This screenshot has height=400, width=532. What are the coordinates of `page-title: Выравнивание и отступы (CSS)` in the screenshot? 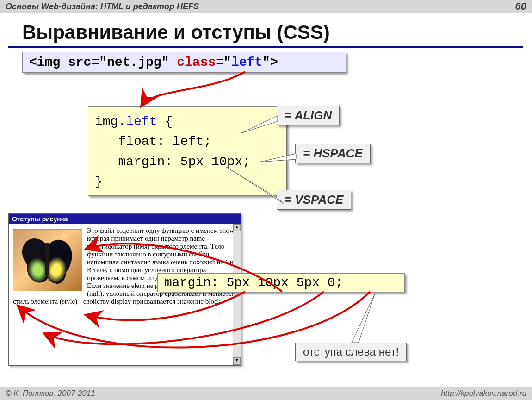 It's located at (277, 32).